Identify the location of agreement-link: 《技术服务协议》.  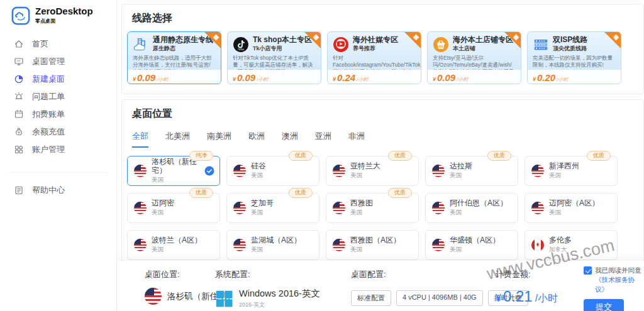
(615, 284).